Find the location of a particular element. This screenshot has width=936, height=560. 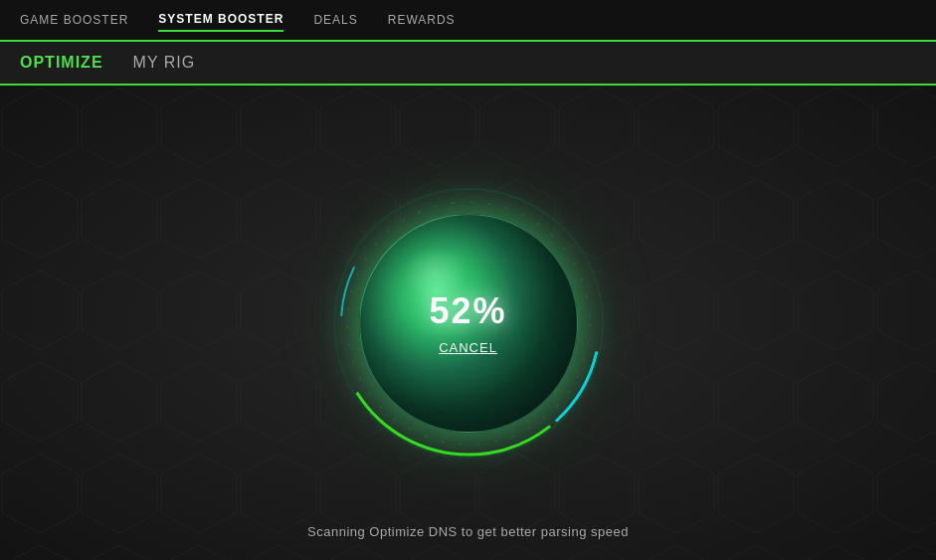

subnav-my-rig: MY RIG is located at coordinates (165, 63).